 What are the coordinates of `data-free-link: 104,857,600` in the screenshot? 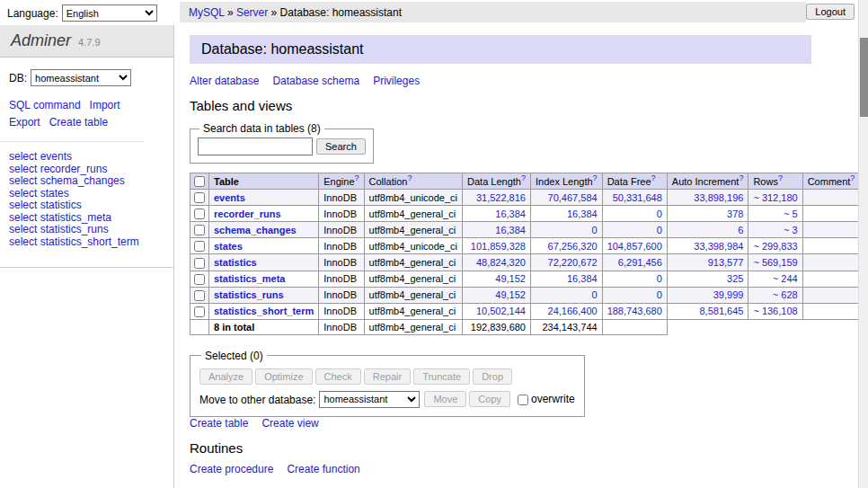 It's located at (634, 246).